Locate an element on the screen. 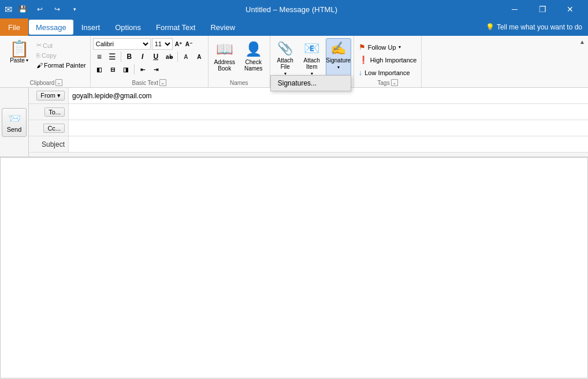 The width and height of the screenshot is (588, 379). save-button: 💾 is located at coordinates (23, 9).